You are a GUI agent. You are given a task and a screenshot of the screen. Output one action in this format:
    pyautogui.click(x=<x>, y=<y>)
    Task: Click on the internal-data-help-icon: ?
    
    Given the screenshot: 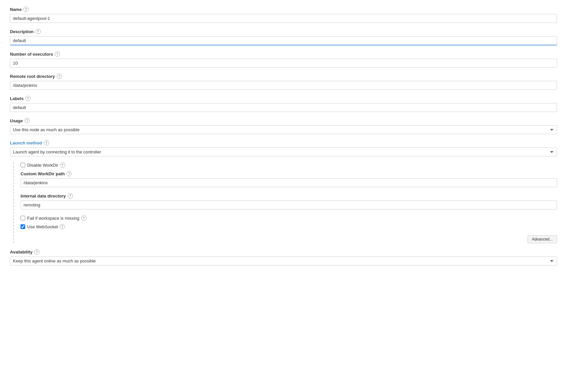 What is the action you would take?
    pyautogui.click(x=70, y=196)
    